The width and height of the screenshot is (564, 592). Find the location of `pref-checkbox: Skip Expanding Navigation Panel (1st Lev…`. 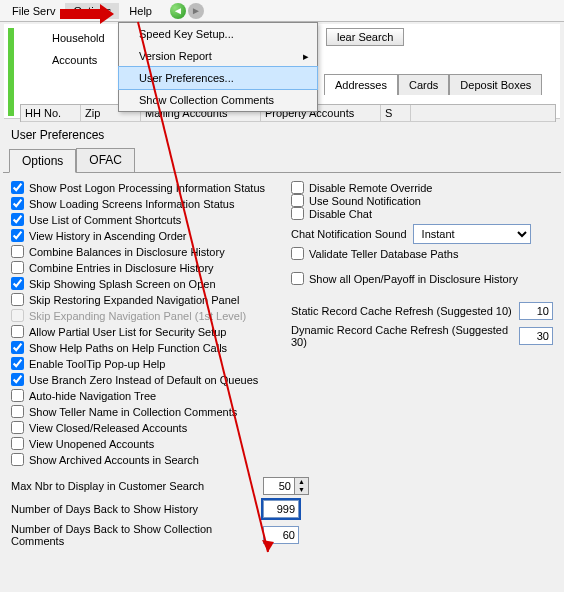

pref-checkbox: Skip Expanding Navigation Panel (1st Lev… is located at coordinates (142, 316).